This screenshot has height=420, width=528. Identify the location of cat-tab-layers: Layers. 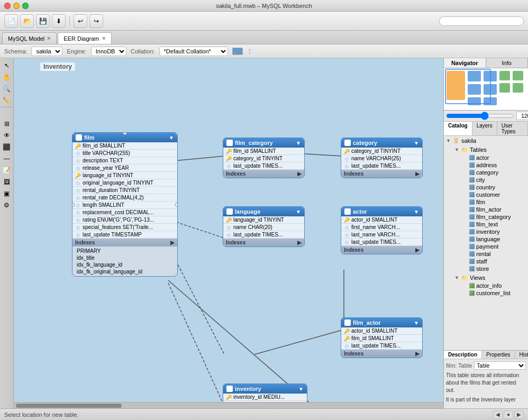
(485, 129).